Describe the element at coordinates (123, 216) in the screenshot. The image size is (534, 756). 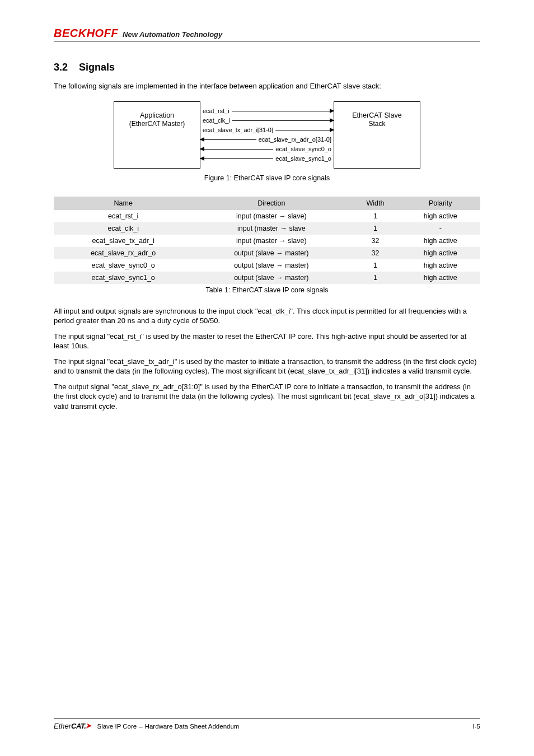
I see `table-cell: ecat_rst_i` at that location.